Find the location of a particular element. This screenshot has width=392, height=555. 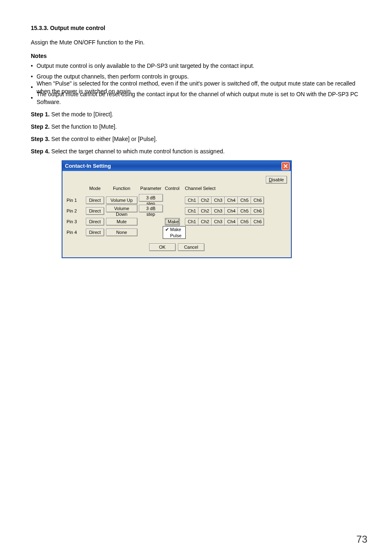

step-label: Step 1. is located at coordinates (40, 114).